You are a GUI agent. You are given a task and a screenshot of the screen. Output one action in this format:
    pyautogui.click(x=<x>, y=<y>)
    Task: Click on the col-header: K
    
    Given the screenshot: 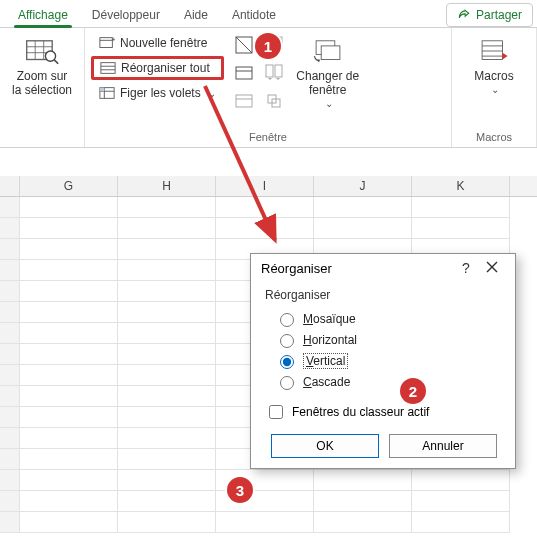 What is the action you would take?
    pyautogui.click(x=461, y=186)
    